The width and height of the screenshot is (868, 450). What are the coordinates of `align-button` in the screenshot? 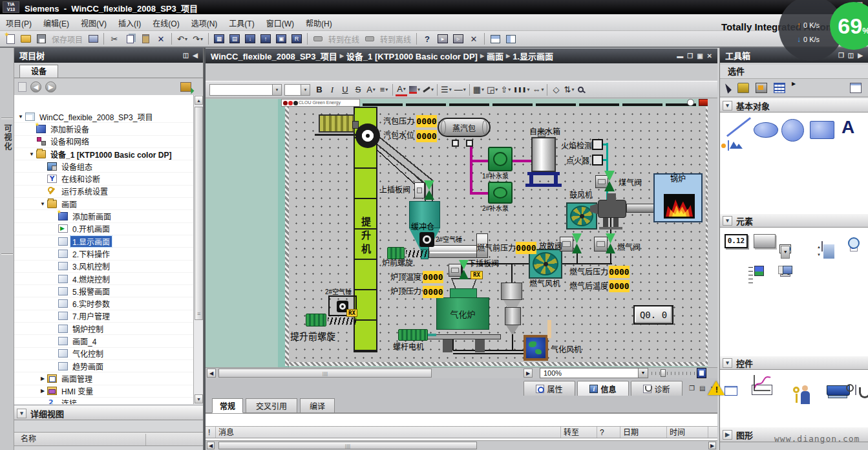 It's located at (384, 90).